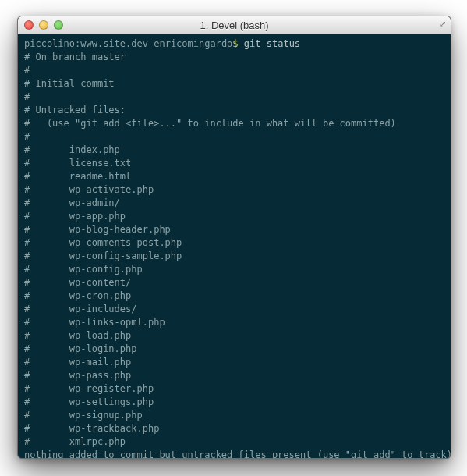 Image resolution: width=467 pixels, height=476 pixels. Describe the element at coordinates (234, 323) in the screenshot. I see `output-line: # wp-links-opml.php` at that location.